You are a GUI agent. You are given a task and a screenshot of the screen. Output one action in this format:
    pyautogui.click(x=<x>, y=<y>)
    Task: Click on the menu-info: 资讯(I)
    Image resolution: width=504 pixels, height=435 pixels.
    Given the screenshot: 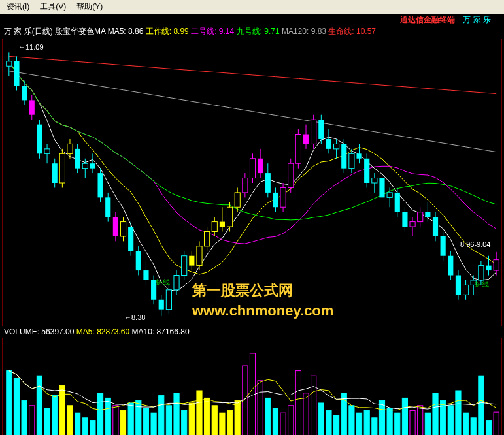 What is the action you would take?
    pyautogui.click(x=18, y=7)
    